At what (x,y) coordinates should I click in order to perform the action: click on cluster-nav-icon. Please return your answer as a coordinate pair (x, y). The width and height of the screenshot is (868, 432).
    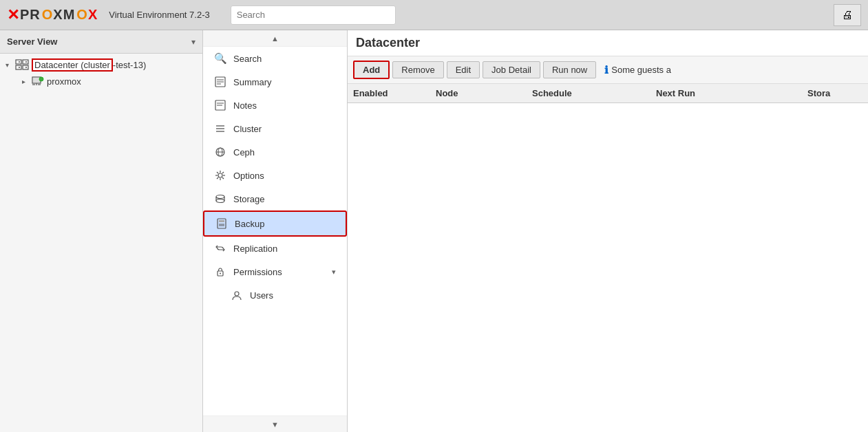
    Looking at the image, I should click on (220, 129).